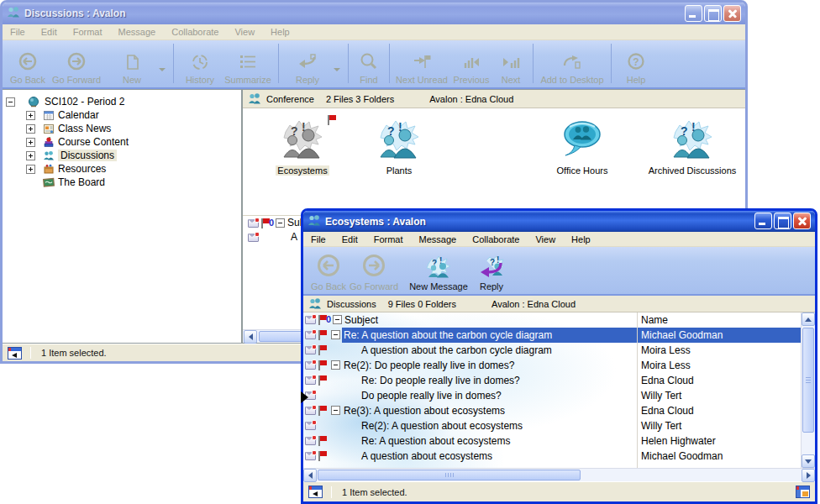 The image size is (820, 504). What do you see at coordinates (654, 320) in the screenshot?
I see `name-column-header: Name` at bounding box center [654, 320].